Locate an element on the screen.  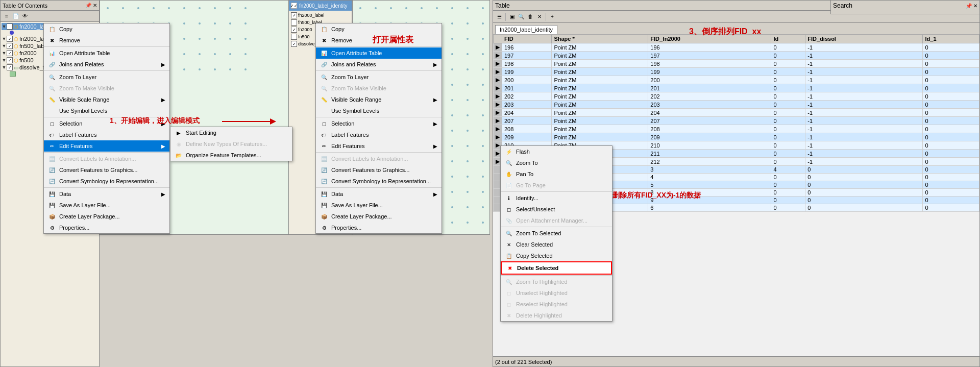
menu2-data: 💾 Data ▶ is located at coordinates (379, 194).